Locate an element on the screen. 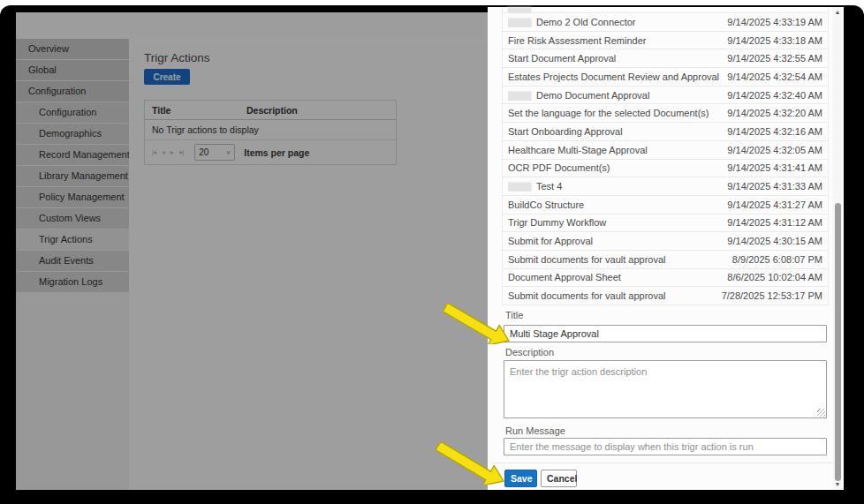 Image resolution: width=864 pixels, height=504 pixels. list-item: Test 49/14/2025 4:31:33 AM is located at coordinates (665, 187).